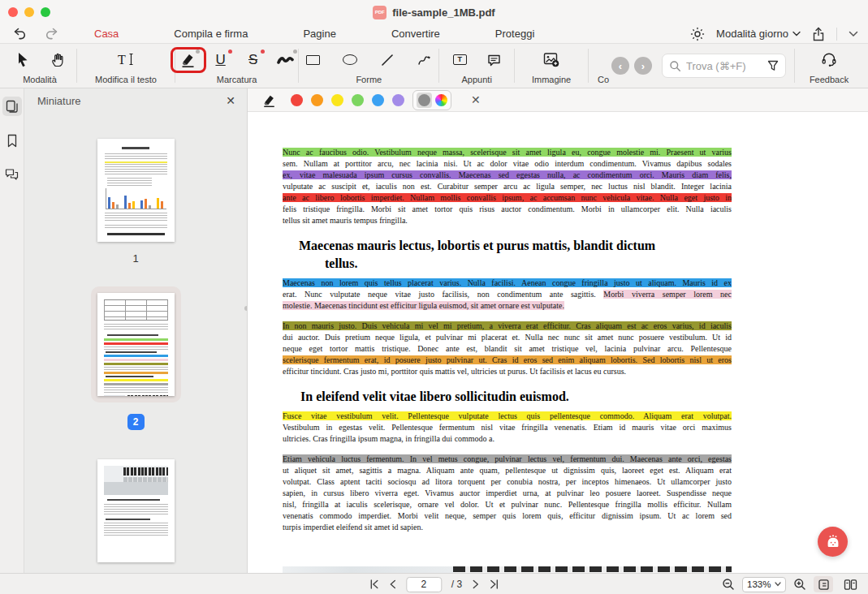  Describe the element at coordinates (477, 80) in the screenshot. I see `group-label-appunti: Appunti` at that location.